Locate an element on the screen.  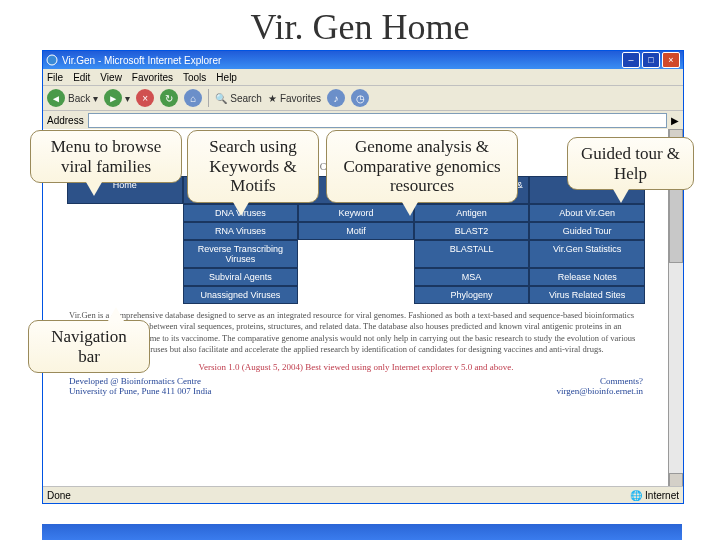
footer-dev: Developed @ Bioinformatics Centre is located at coordinates (140, 381).